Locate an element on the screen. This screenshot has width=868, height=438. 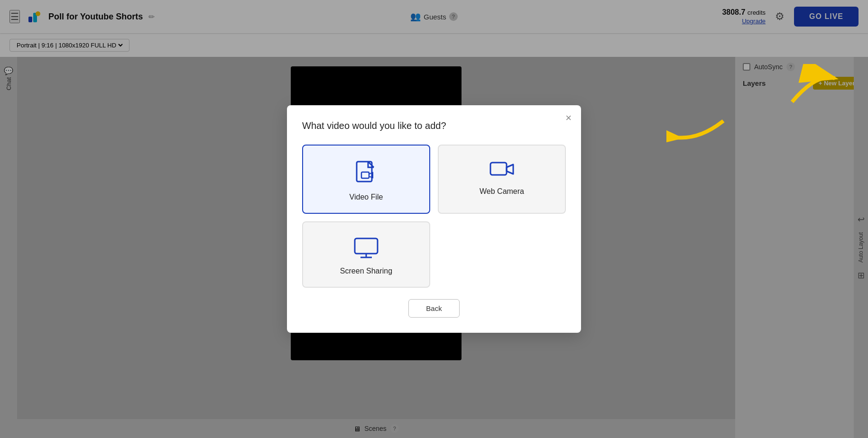
web-camera-label: Web Camera is located at coordinates (502, 192).